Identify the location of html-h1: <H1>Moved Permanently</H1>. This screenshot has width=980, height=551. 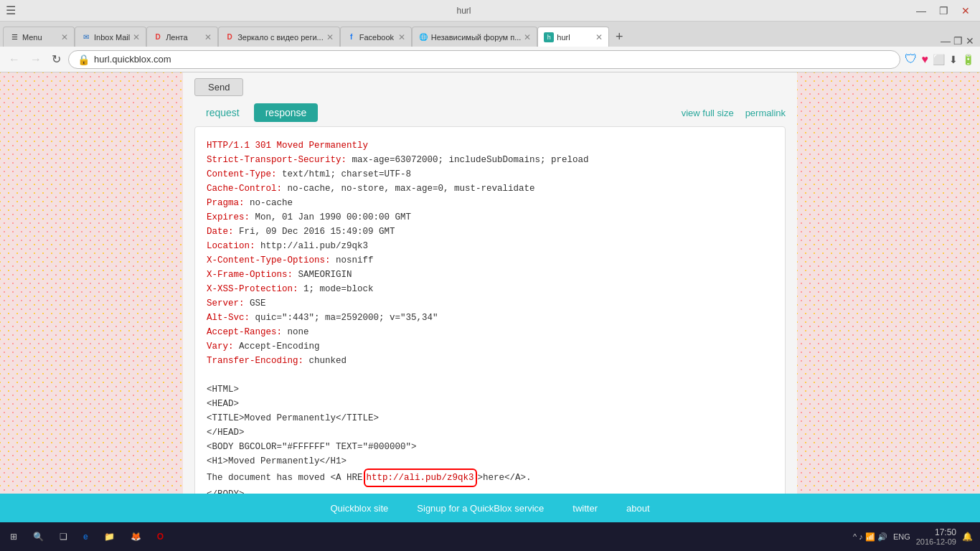
(490, 461).